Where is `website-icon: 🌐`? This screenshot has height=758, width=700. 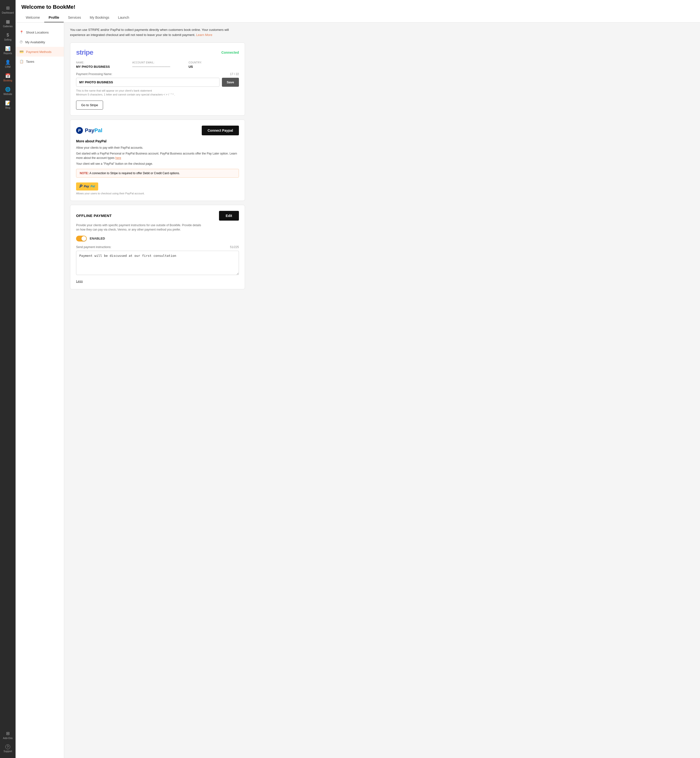 website-icon: 🌐 is located at coordinates (8, 89).